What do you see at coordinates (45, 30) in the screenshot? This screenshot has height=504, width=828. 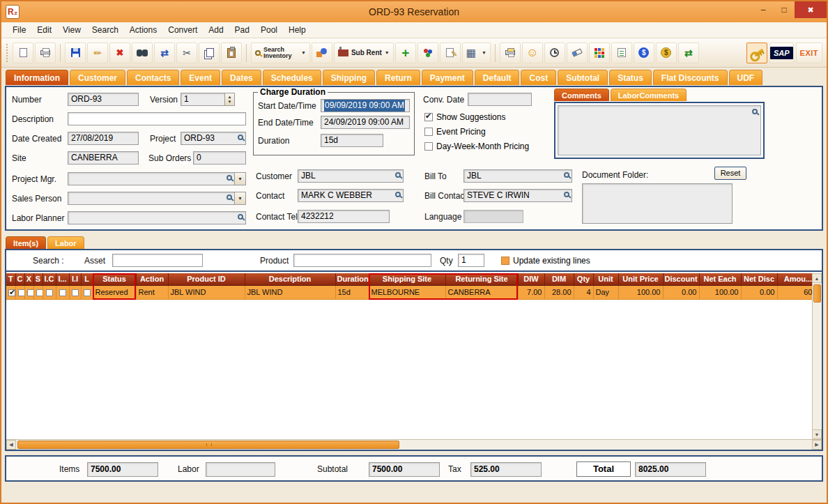 I see `menu-edit: Edit` at bounding box center [45, 30].